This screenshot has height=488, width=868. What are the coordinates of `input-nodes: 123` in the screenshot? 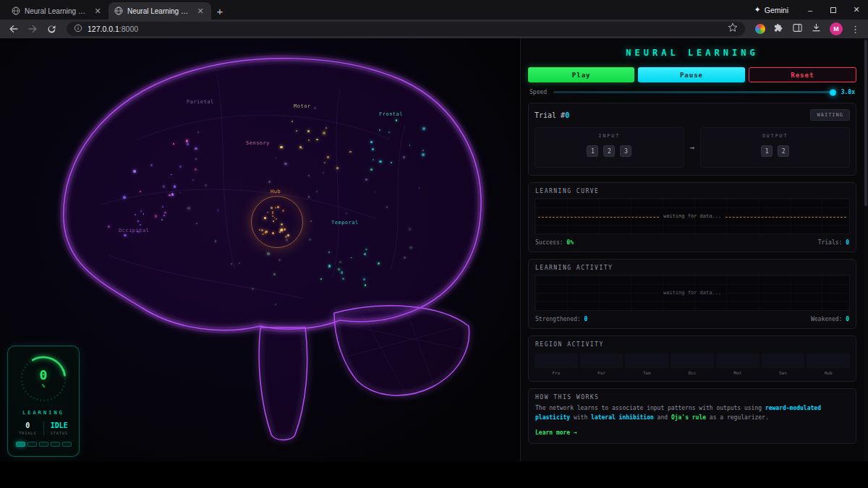 It's located at (609, 151).